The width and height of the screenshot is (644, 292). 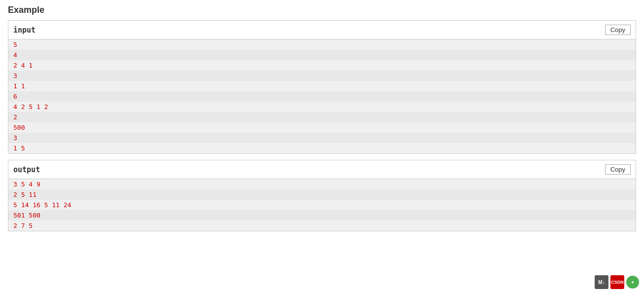 What do you see at coordinates (617, 282) in the screenshot?
I see `bottom-bar: M↓ CSDN ●` at bounding box center [617, 282].